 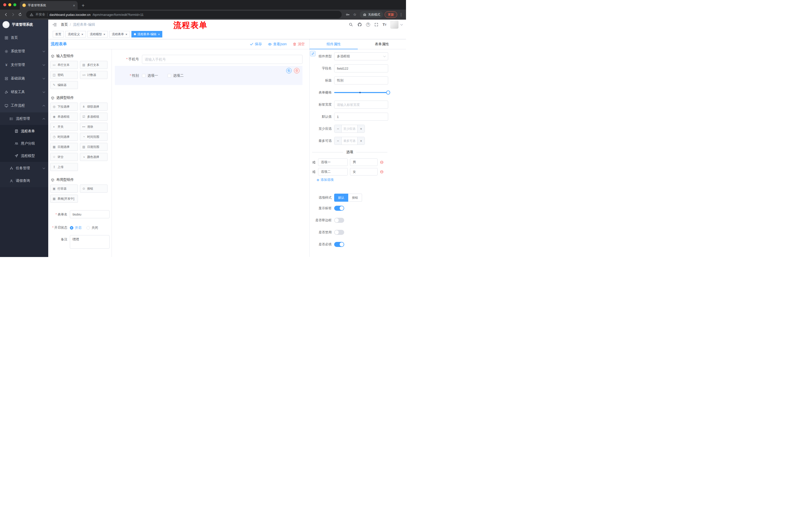 I want to click on tab-process-definition: 流程定义 ×, so click(x=76, y=34).